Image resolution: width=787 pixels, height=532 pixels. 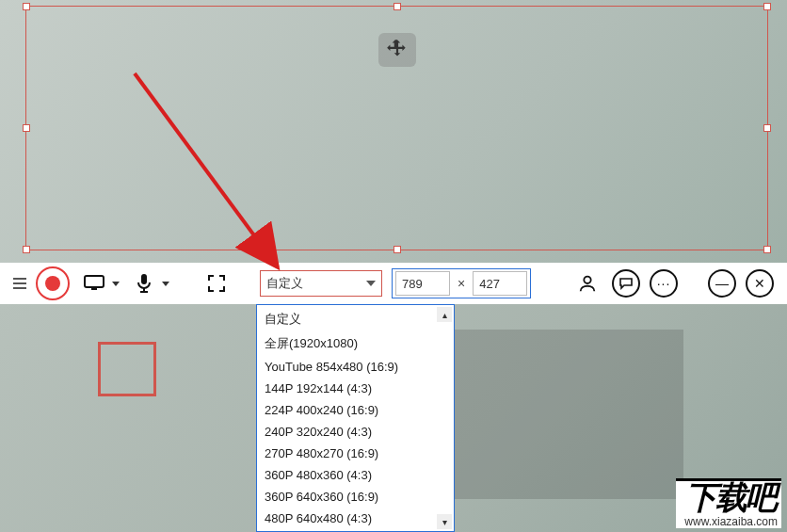 What do you see at coordinates (94, 283) in the screenshot?
I see `monitor-icon` at bounding box center [94, 283].